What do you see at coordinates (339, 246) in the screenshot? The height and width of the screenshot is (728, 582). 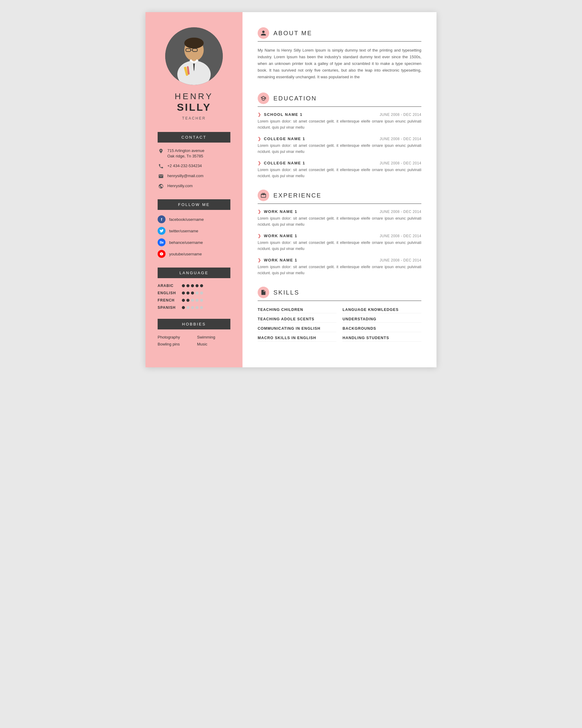 I see `exp-desc-2: Lorem ipsum dolor: sit amet consectet ge…` at bounding box center [339, 246].